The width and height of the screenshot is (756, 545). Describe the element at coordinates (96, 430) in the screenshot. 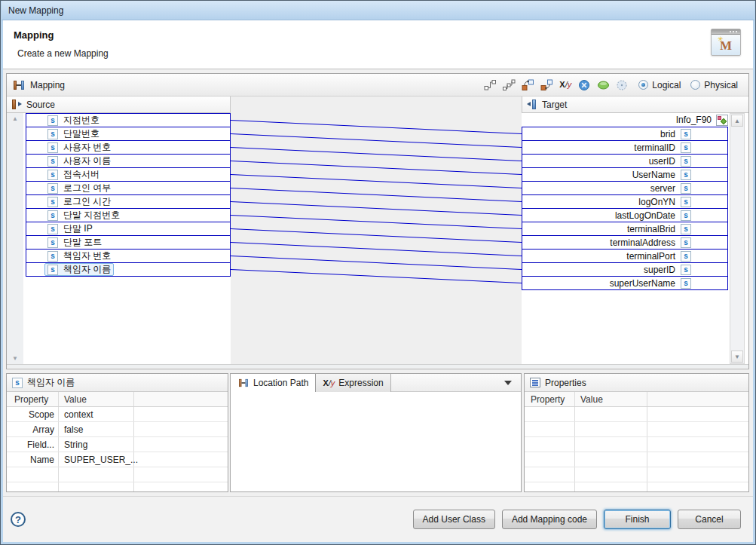

I see `property-value: false` at that location.